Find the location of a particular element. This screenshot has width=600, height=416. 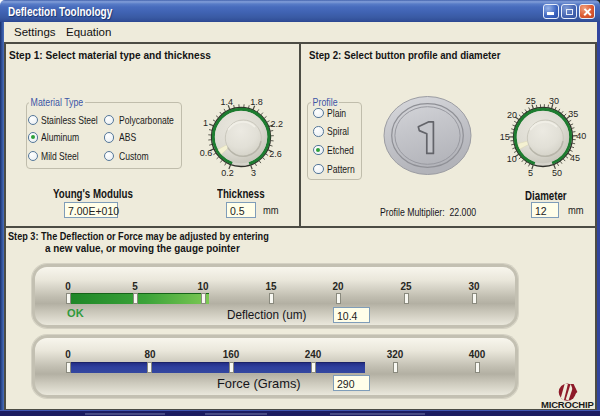

svg-text: 2.2 is located at coordinates (278, 124).